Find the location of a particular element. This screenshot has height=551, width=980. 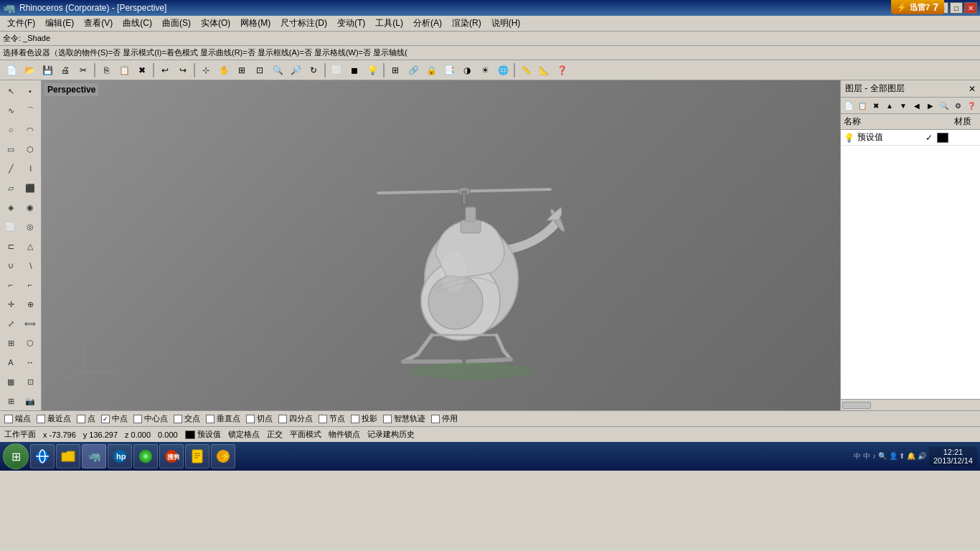

tb-rotate: ↻ is located at coordinates (314, 70).